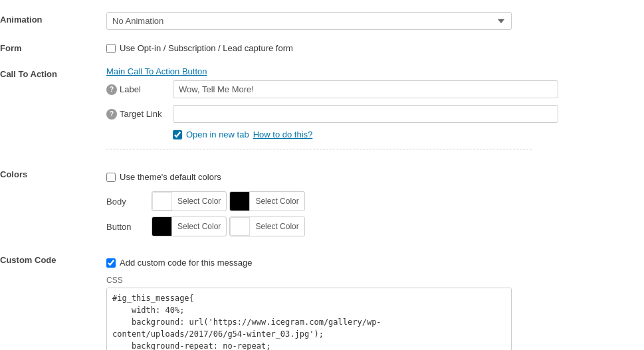 The height and width of the screenshot is (350, 644). Describe the element at coordinates (189, 226) in the screenshot. I see `button-color-btn-1: Select Color` at that location.